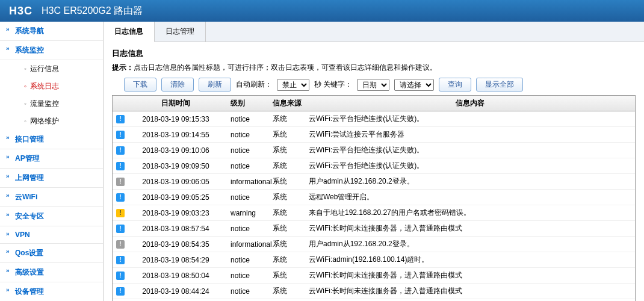 This screenshot has width=644, height=301. Describe the element at coordinates (373, 85) in the screenshot. I see `key-field-select: 日期` at that location.